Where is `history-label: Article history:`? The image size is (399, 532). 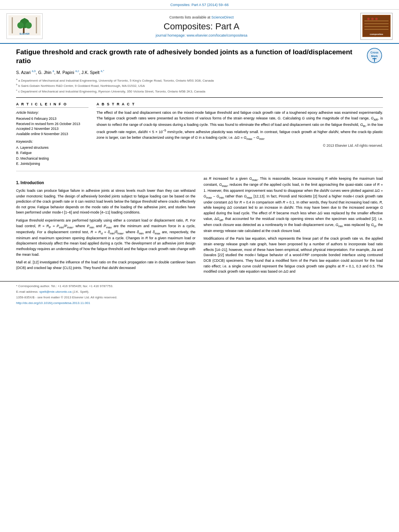 history-label: Article history: is located at coordinates (52, 113).